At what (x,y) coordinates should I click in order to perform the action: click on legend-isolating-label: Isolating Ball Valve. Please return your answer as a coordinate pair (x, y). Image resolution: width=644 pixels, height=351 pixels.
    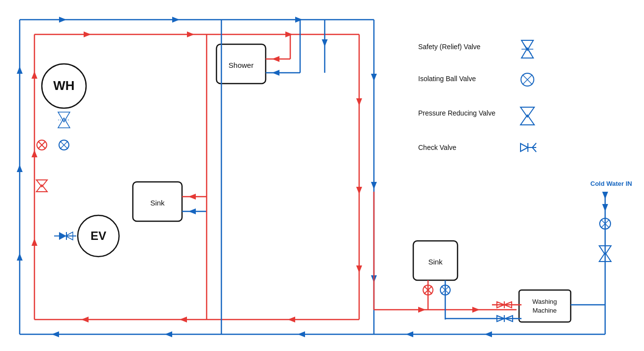
    Looking at the image, I should click on (447, 79).